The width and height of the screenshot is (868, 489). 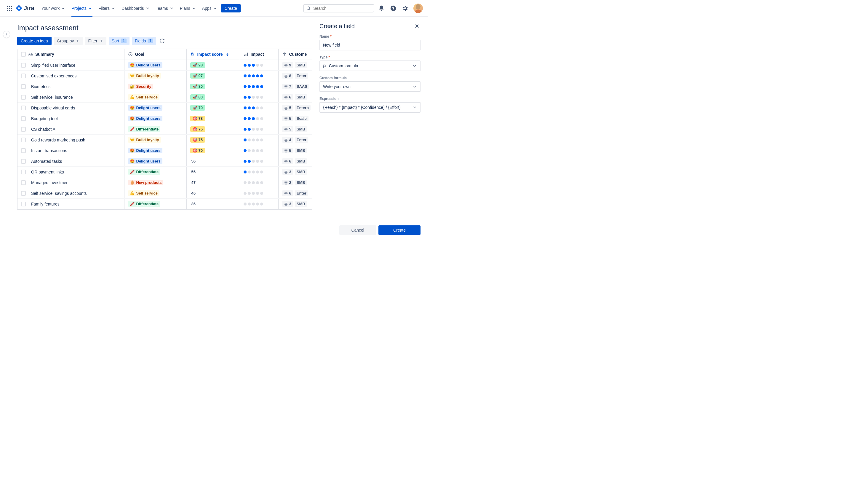 What do you see at coordinates (132, 140) in the screenshot?
I see `goal-emoji: 🤝` at bounding box center [132, 140].